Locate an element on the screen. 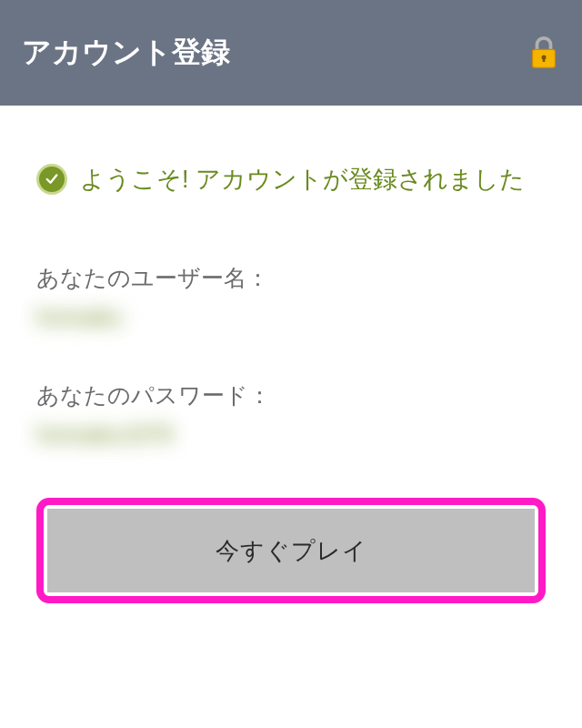 The width and height of the screenshot is (582, 728). play-now-button: 今すぐプレイ is located at coordinates (291, 551).